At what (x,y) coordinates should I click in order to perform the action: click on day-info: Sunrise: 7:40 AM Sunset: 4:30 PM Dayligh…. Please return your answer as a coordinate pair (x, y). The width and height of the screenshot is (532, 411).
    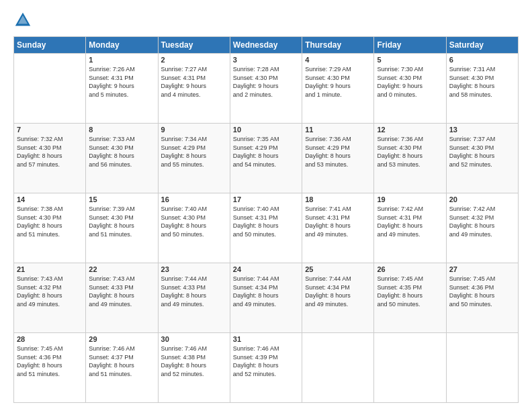
    Looking at the image, I should click on (194, 222).